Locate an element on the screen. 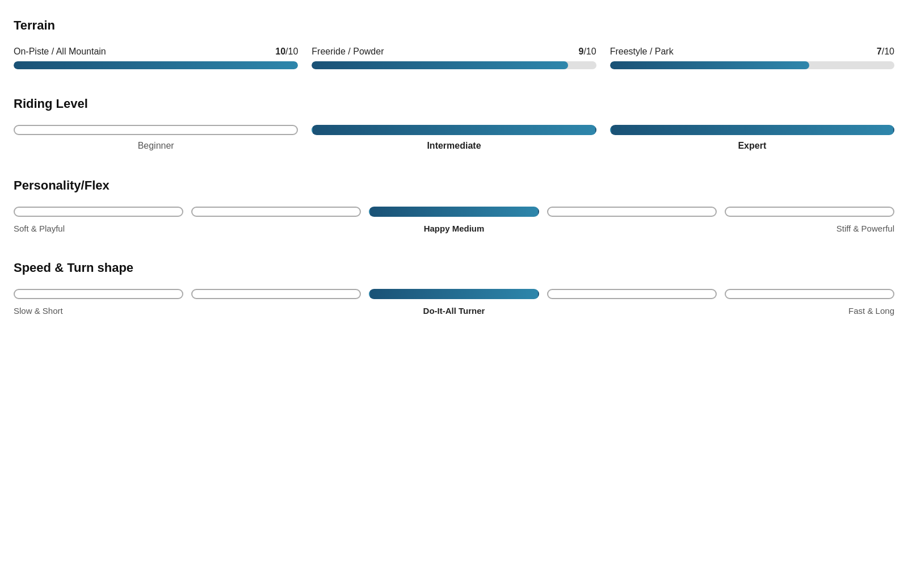 Image resolution: width=908 pixels, height=588 pixels. personality-labels: Soft & Playful Happy Medium Stiff & Powe… is located at coordinates (454, 228).